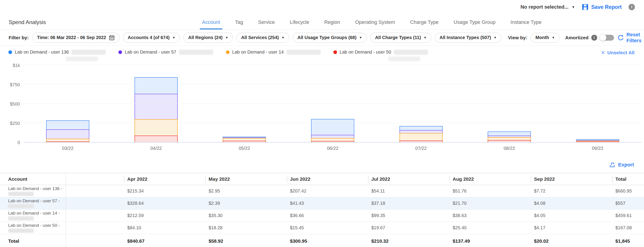 The width and height of the screenshot is (644, 247). What do you see at coordinates (166, 52) in the screenshot?
I see `legend-item-lab-on-demand-user-57: Lab on Demand - user 57` at bounding box center [166, 52].